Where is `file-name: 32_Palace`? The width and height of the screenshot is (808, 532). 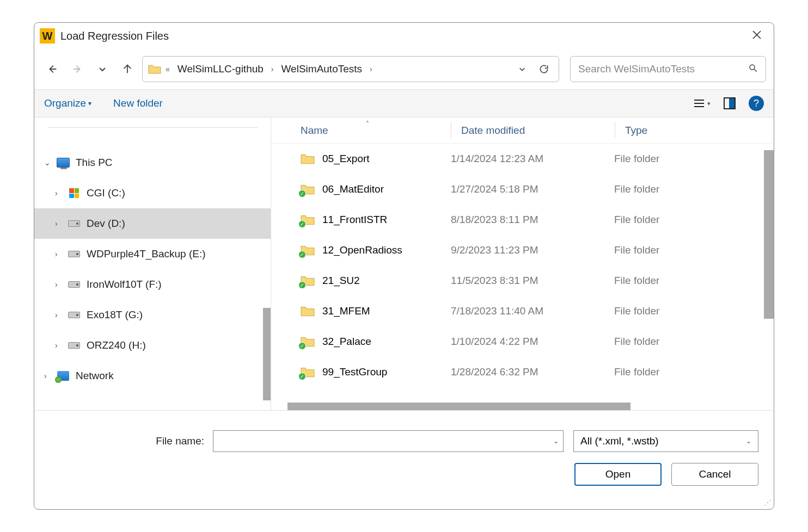 file-name: 32_Palace is located at coordinates (347, 342).